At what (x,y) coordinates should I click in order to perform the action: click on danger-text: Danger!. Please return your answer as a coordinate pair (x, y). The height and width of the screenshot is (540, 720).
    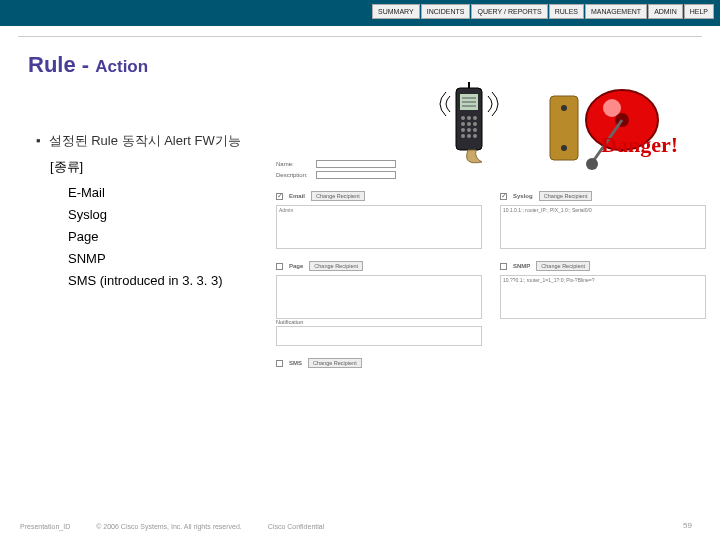
    Looking at the image, I should click on (640, 144).